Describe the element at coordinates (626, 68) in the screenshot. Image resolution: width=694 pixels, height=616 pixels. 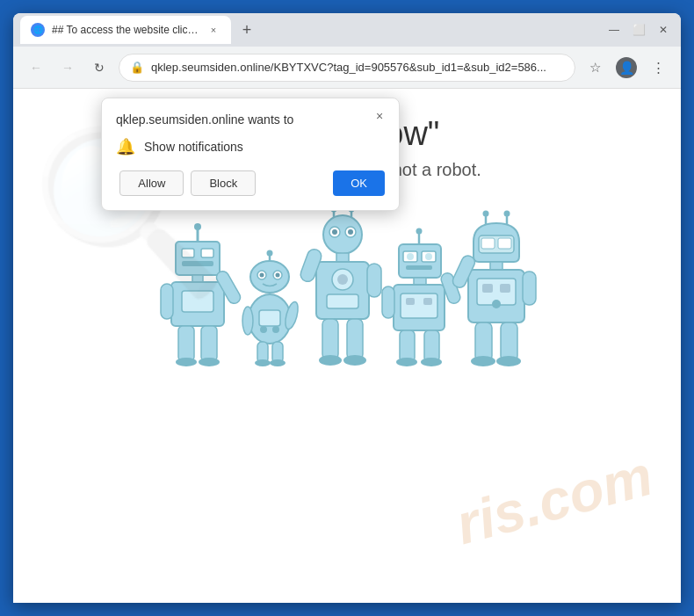
I see `profile-icon: 👤` at that location.